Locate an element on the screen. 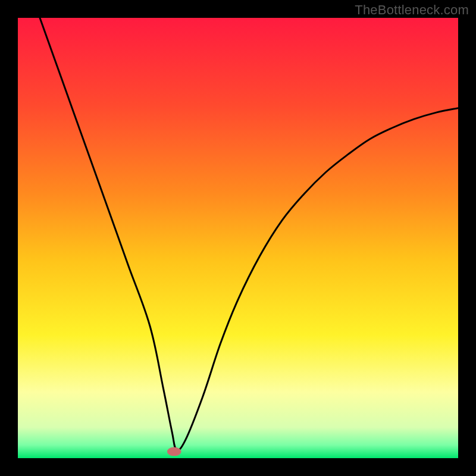  optimum-marker is located at coordinates (174, 452).